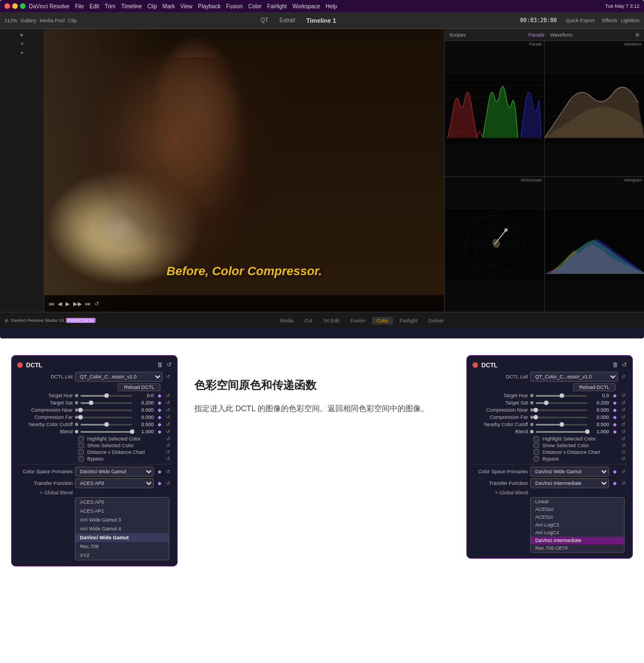 This screenshot has height=663, width=644. Describe the element at coordinates (187, 7) in the screenshot. I see `menu-view: View` at that location.